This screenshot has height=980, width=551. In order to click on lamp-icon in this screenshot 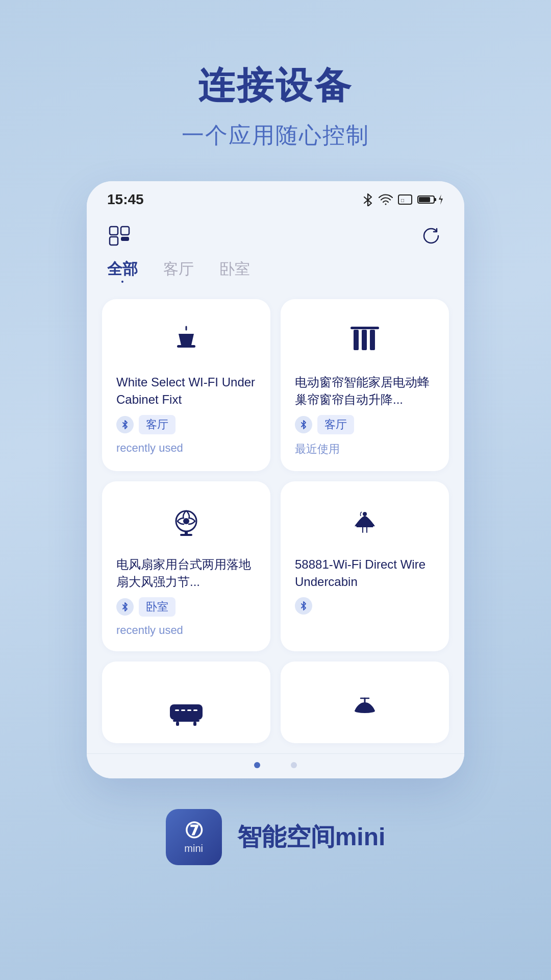, I will do `click(365, 522)`.